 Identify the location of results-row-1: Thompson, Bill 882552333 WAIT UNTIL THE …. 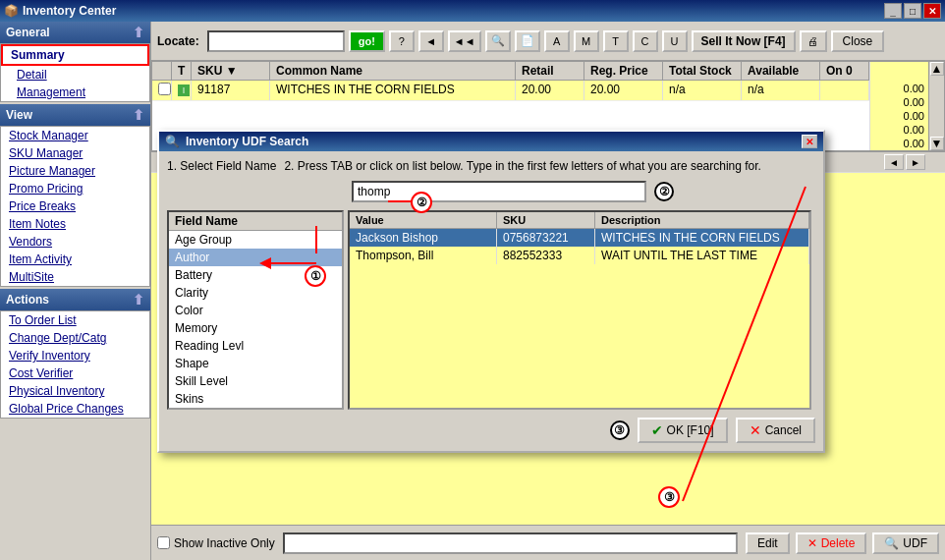
(580, 255).